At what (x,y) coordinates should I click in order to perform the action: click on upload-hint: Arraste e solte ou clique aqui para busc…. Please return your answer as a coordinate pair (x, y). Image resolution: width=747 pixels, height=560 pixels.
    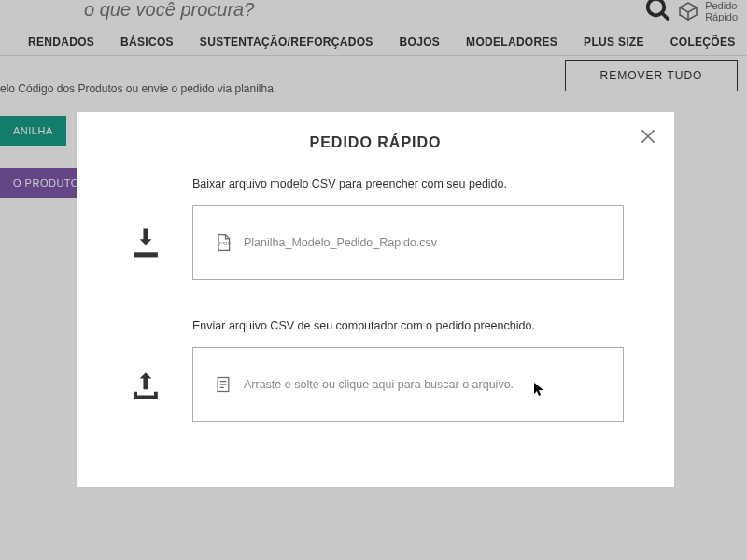
    Looking at the image, I should click on (379, 385).